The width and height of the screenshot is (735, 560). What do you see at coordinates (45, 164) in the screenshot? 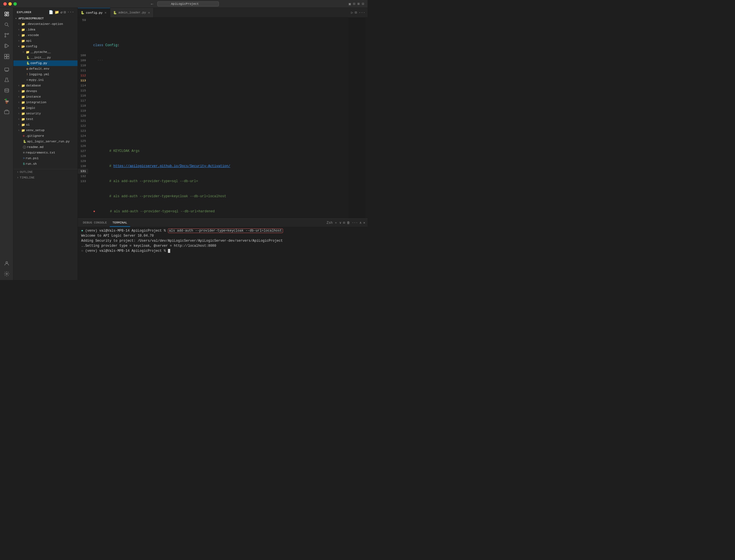
I see `sidebar-item-run-sh: › $ run.sh` at bounding box center [45, 164].